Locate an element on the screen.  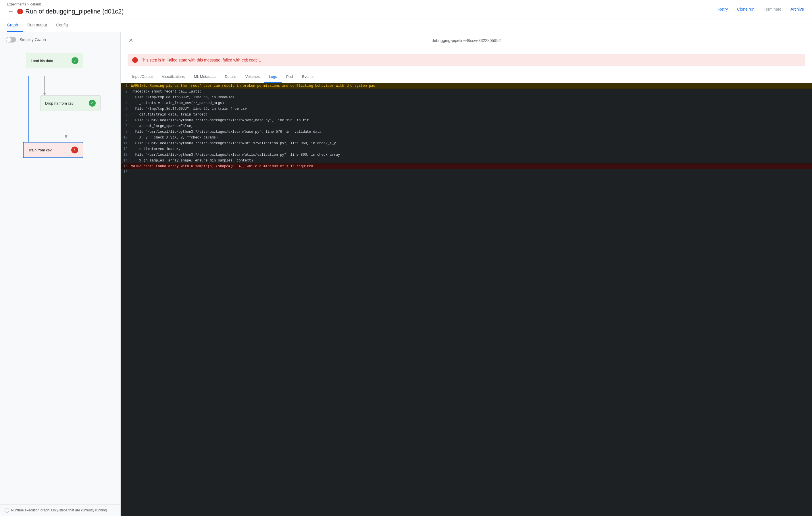
log-line-number: 7 is located at coordinates (126, 120).